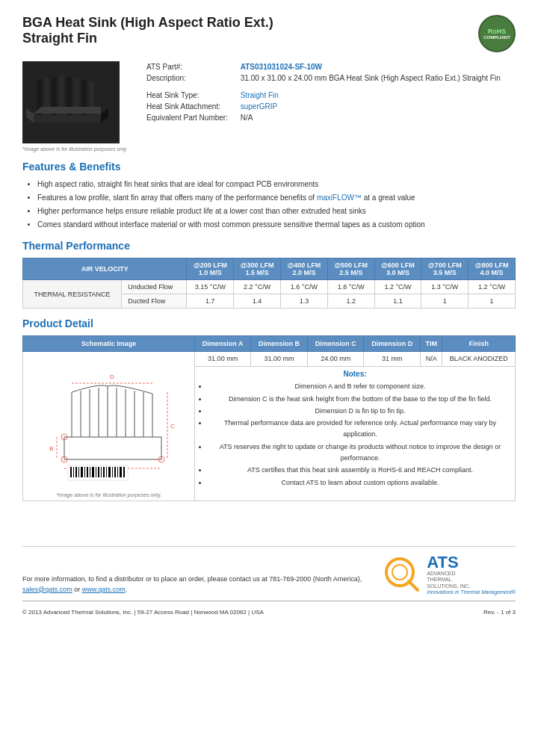 The height and width of the screenshot is (756, 538). What do you see at coordinates (398, 269) in the screenshot?
I see `col-600lfm: @600 LFM 3.0 M/S` at bounding box center [398, 269].